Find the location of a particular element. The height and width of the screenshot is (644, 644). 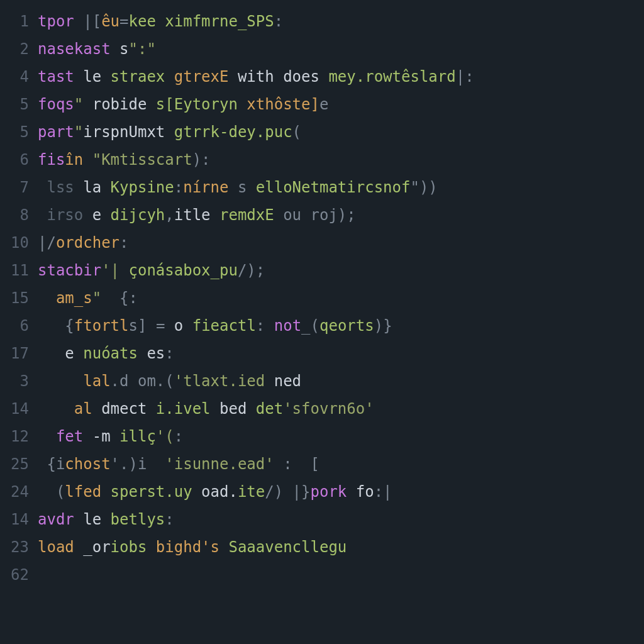

code-line: nasekast s":" is located at coordinates (341, 49).